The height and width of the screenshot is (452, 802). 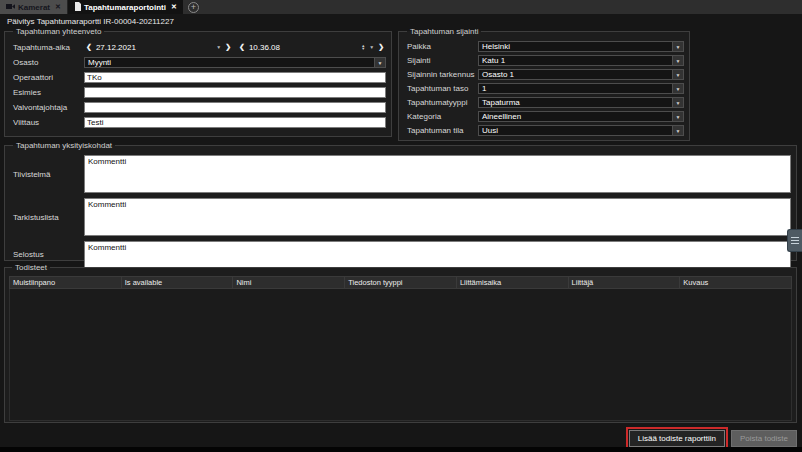 I want to click on valvontajohtaja-input, so click(x=235, y=108).